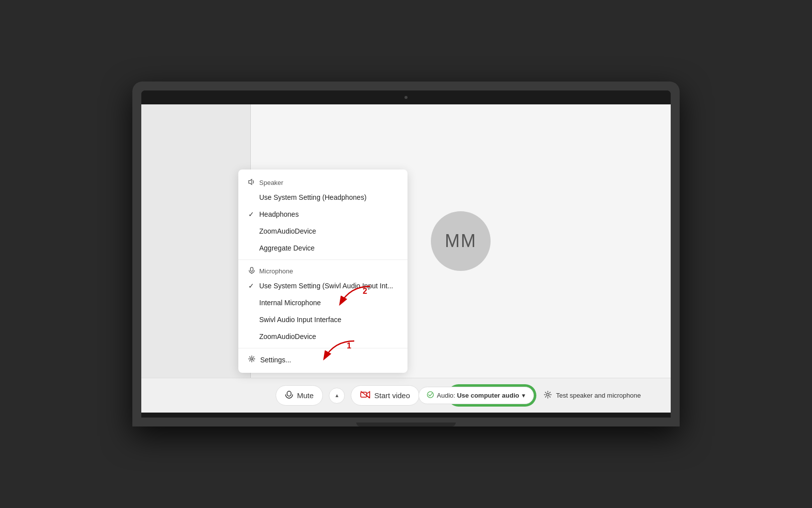  Describe the element at coordinates (323, 286) in the screenshot. I see `dropdown-item-use-system-swivl: Use System Setting (Swivl Audio Input In…` at that location.